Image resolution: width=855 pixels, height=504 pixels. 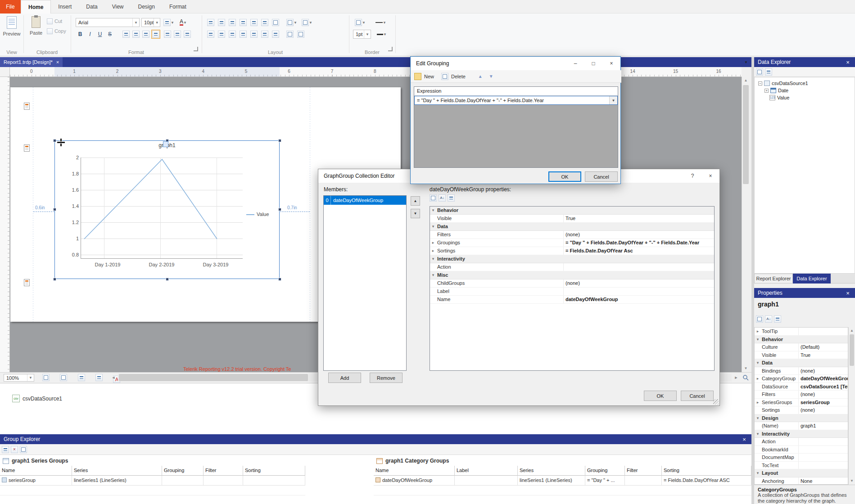 What do you see at coordinates (736, 378) in the screenshot?
I see `scroll-right-icon: ►` at bounding box center [736, 378].